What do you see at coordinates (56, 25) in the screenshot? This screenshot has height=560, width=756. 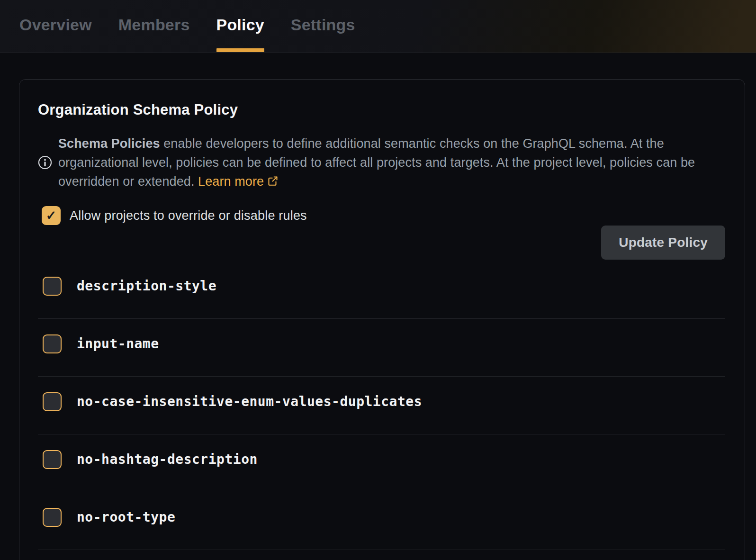 I see `tab-label: Overview` at bounding box center [56, 25].